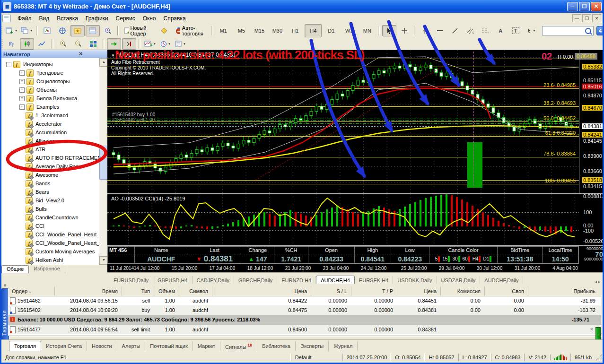  Describe the element at coordinates (102, 346) in the screenshot. I see `terminal-tab-Новости: Новости` at that location.